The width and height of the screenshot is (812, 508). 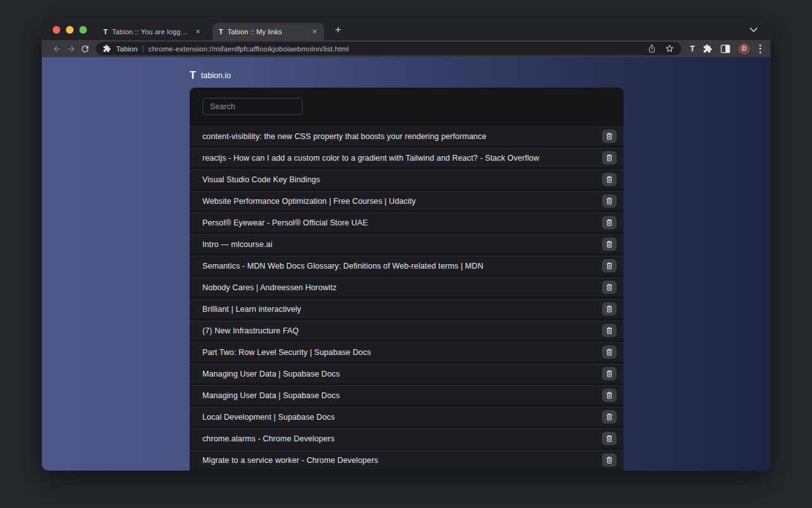 I want to click on search-area, so click(x=407, y=105).